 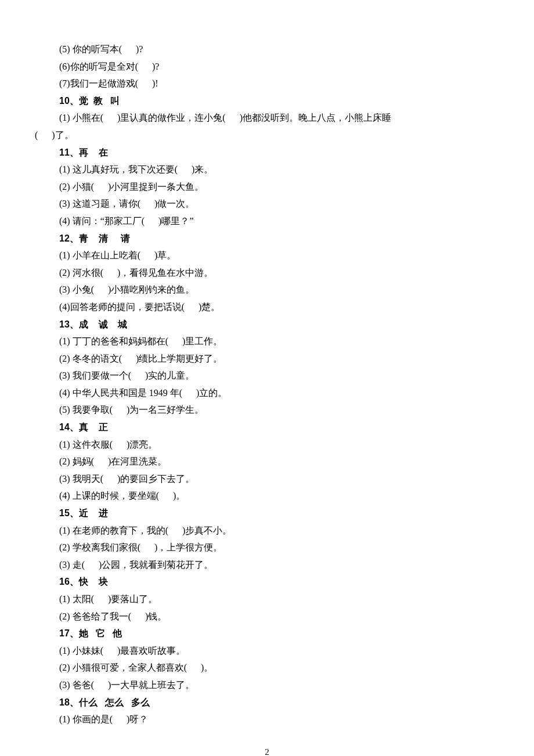 What do you see at coordinates (267, 668) in the screenshot?
I see `question-line: (2) 小猫很可爱，全家人都喜欢( )。` at bounding box center [267, 668].